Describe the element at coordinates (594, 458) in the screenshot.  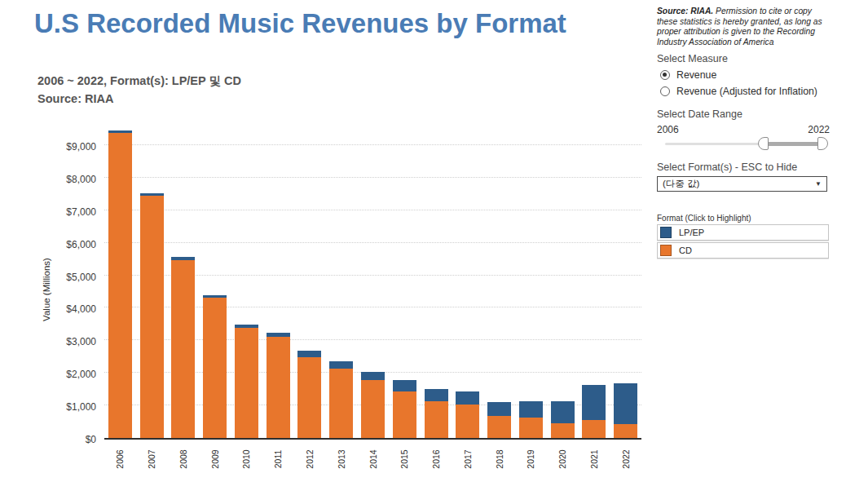
I see `x-tick-label: 2021` at that location.